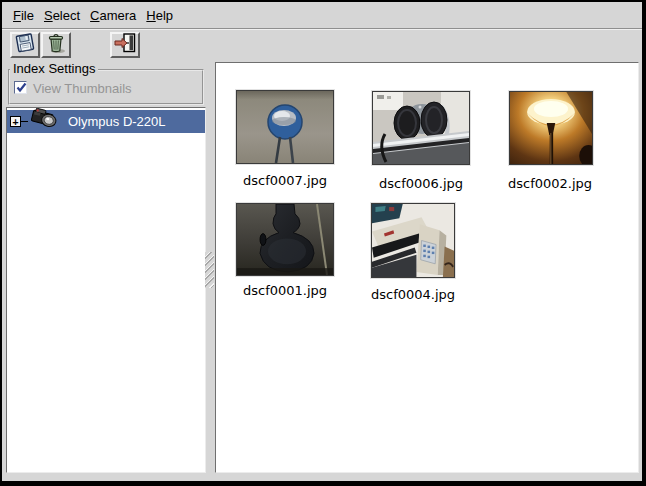  What do you see at coordinates (54, 68) in the screenshot?
I see `index-settings-title: Index Settings` at bounding box center [54, 68].